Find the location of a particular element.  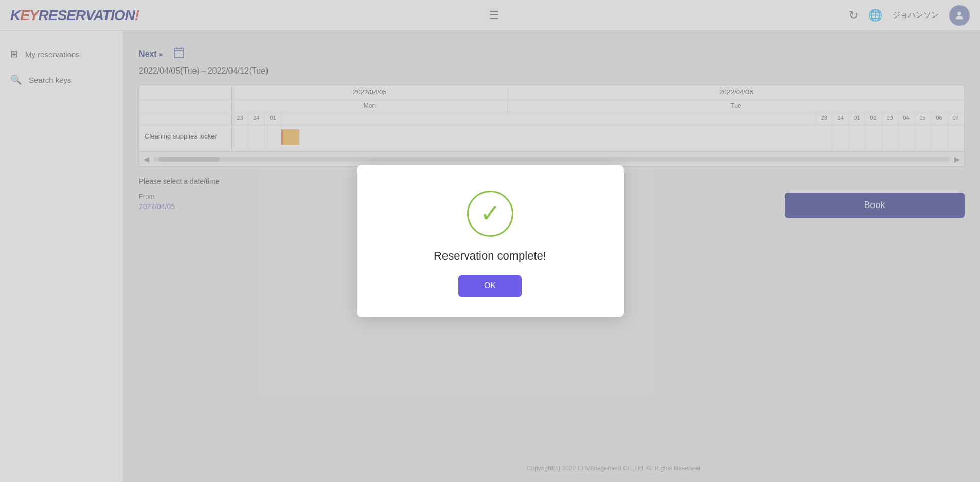

check-icon: ✓ is located at coordinates (490, 214).